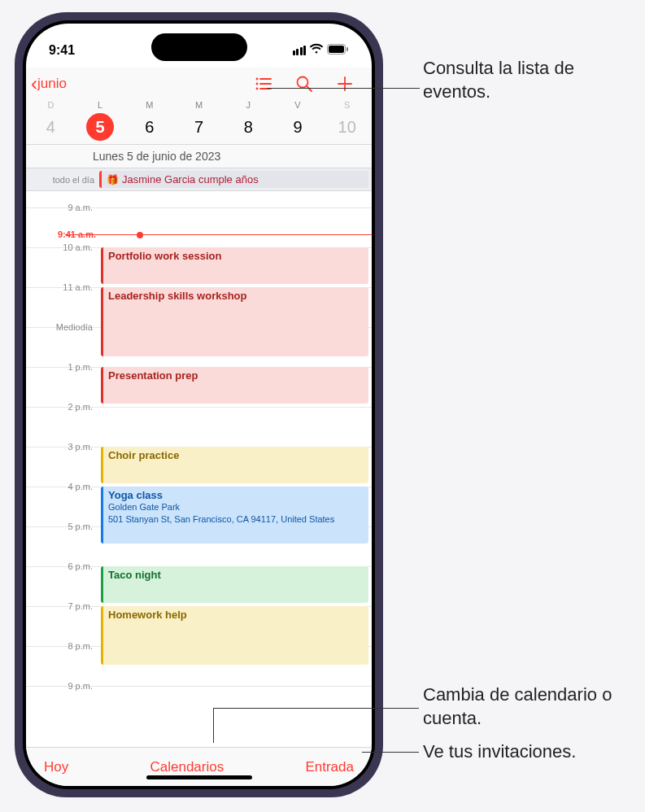 The width and height of the screenshot is (645, 812). I want to click on callout-list: Consulta la lista de eventos., so click(534, 80).